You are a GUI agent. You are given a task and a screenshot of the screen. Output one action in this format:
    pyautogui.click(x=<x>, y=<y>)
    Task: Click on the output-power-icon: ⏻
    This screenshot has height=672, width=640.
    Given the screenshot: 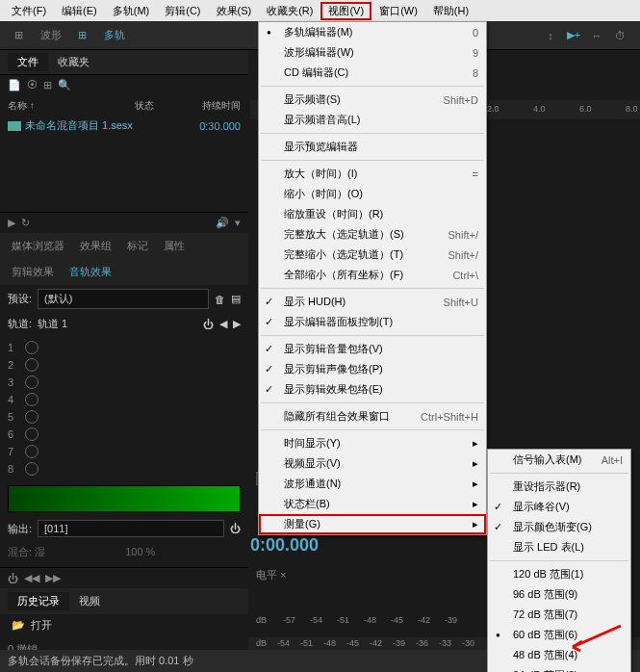 What is the action you would take?
    pyautogui.click(x=235, y=529)
    